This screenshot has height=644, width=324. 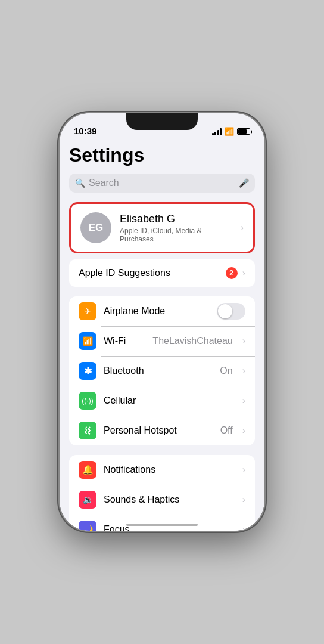 I want to click on sounds-chevron-icon: ›, so click(x=244, y=500).